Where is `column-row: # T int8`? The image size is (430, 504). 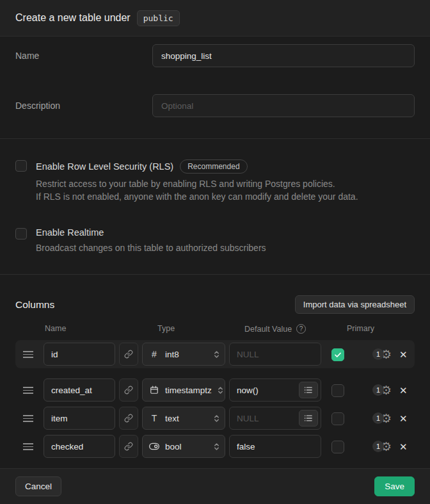
column-row: # T int8 is located at coordinates (215, 354).